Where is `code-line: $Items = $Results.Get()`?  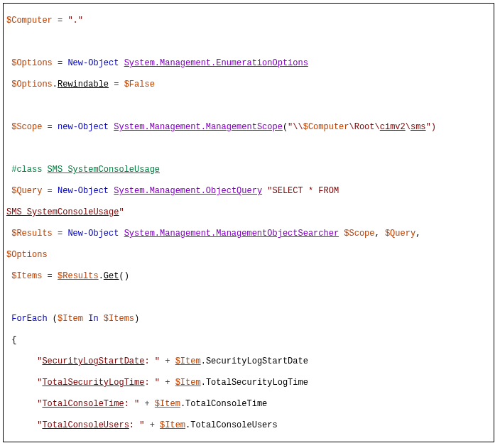
code-line: $Items = $Results.Get() is located at coordinates (248, 277).